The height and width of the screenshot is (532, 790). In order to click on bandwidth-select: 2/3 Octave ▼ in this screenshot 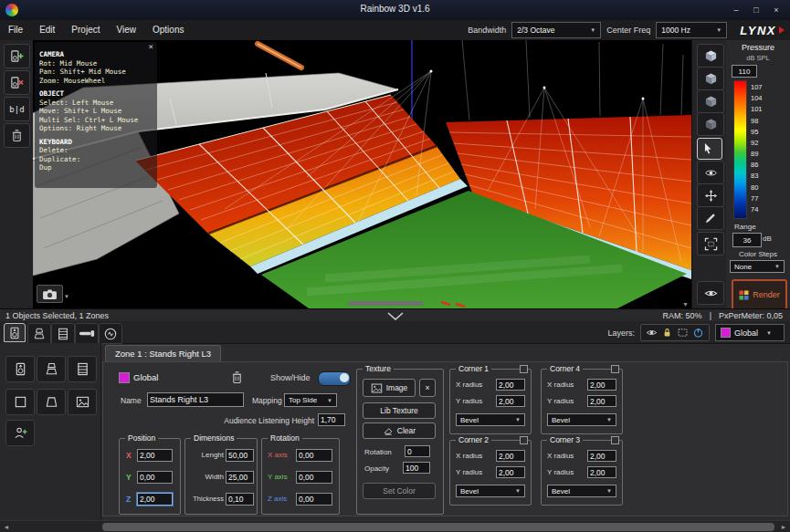, I will do `click(556, 30)`.